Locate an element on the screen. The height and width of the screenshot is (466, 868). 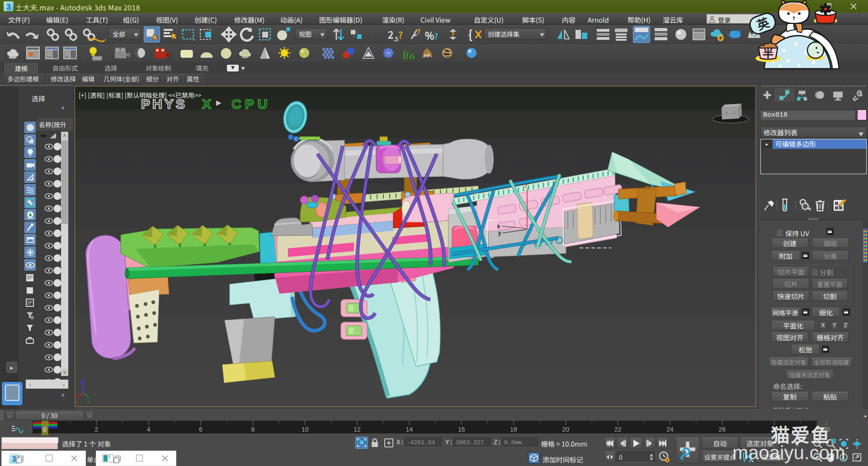
svg-text: PHYS is located at coordinates (164, 104).